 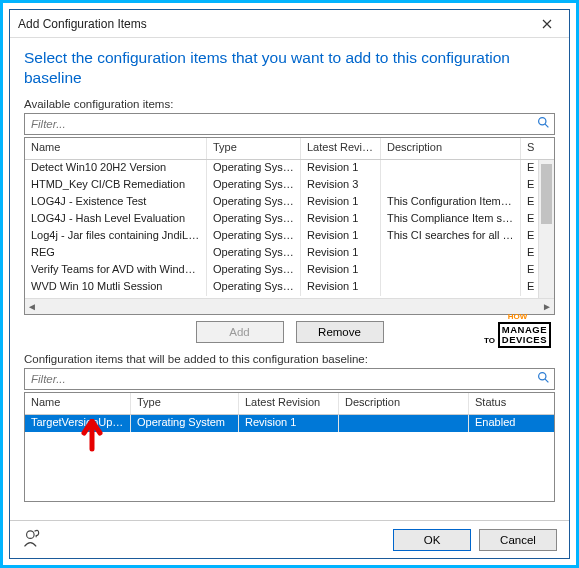 I want to click on table-row: TargetVersionUpgrad...Operating SystemRe…, so click(x=290, y=424).